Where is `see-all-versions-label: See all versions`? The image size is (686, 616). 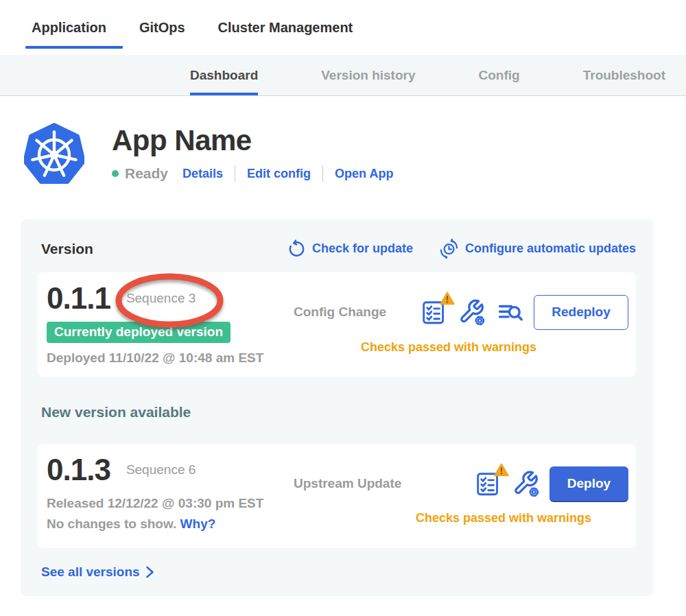
see-all-versions-label: See all versions is located at coordinates (91, 572).